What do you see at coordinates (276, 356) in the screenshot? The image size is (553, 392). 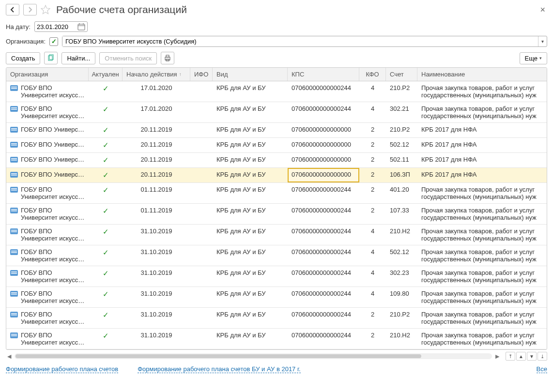 I see `horizontal-scrollbar: ◀ ▶ ⤒ ▲ ▼ ⤓` at bounding box center [276, 356].